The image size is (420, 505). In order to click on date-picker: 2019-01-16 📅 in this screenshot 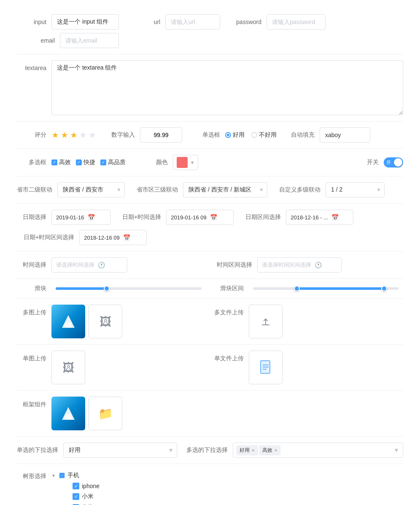, I will do `click(81, 217)`.